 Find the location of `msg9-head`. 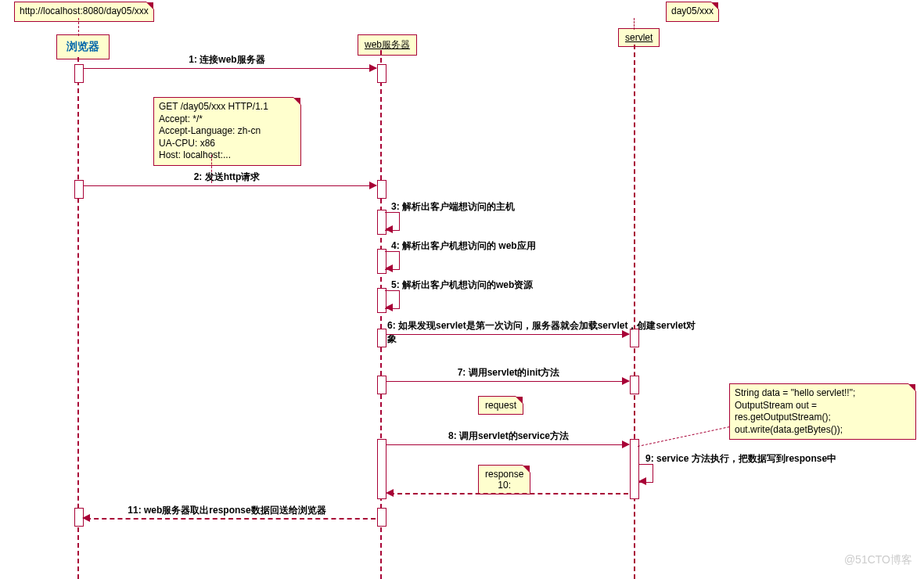

msg9-head is located at coordinates (642, 481).